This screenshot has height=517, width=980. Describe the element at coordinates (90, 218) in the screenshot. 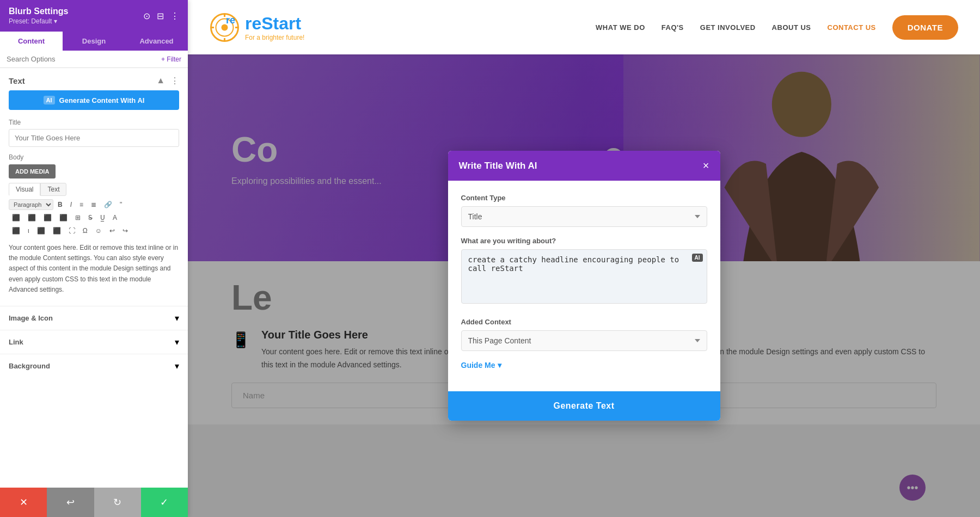

I see `strikethrough-button: S̶` at that location.